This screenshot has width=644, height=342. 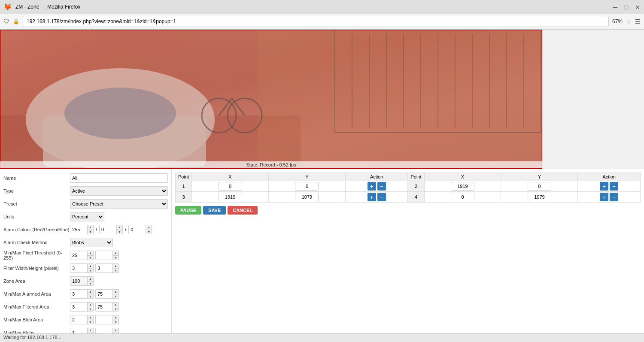 I want to click on blobs-min-up: ▲, so click(x=90, y=330).